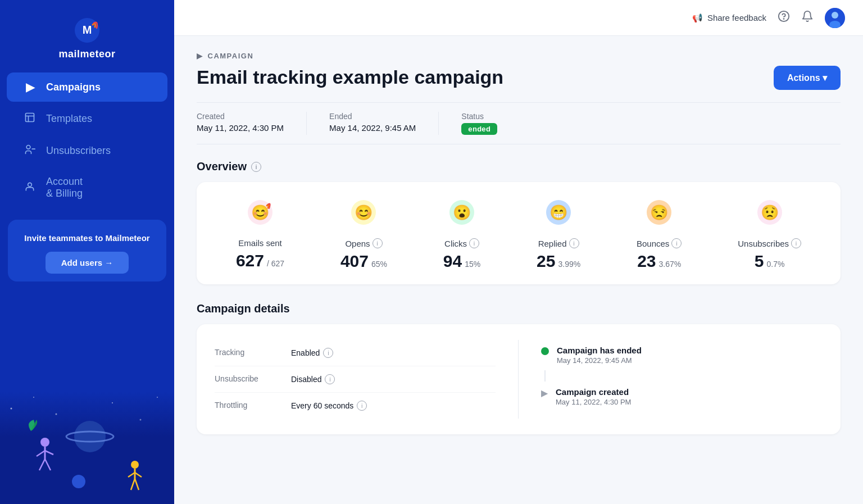 The width and height of the screenshot is (863, 504). Describe the element at coordinates (574, 243) in the screenshot. I see `replied-info-icon: i` at that location.